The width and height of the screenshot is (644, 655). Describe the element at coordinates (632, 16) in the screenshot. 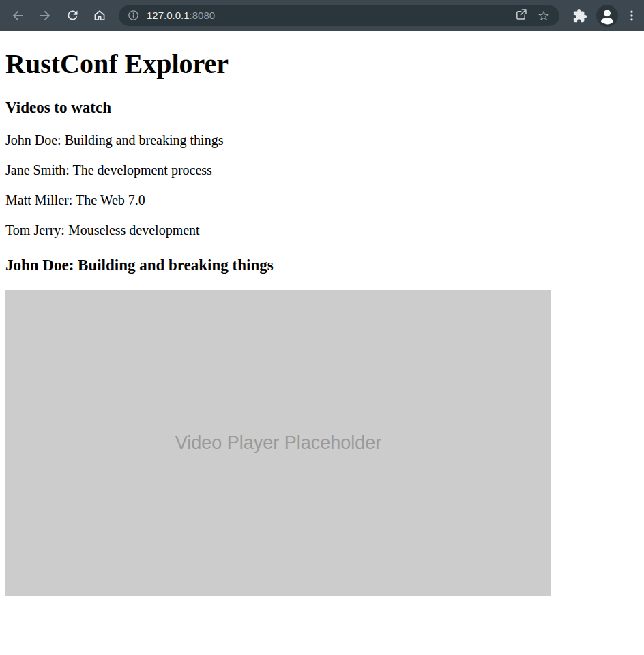

I see `browser-menu-button` at that location.